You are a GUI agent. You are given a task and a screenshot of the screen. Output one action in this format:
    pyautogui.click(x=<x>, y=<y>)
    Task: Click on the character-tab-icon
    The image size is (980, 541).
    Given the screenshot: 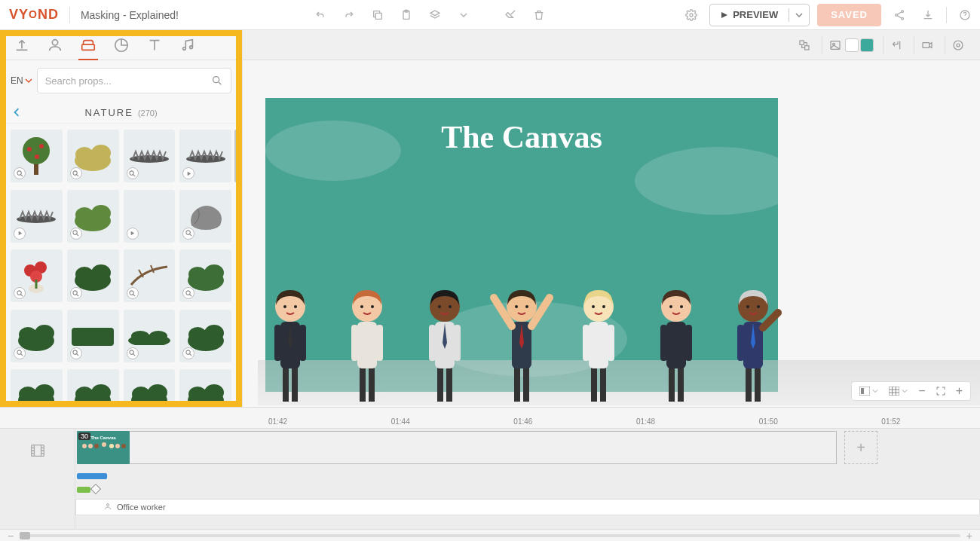 What is the action you would take?
    pyautogui.click(x=55, y=45)
    